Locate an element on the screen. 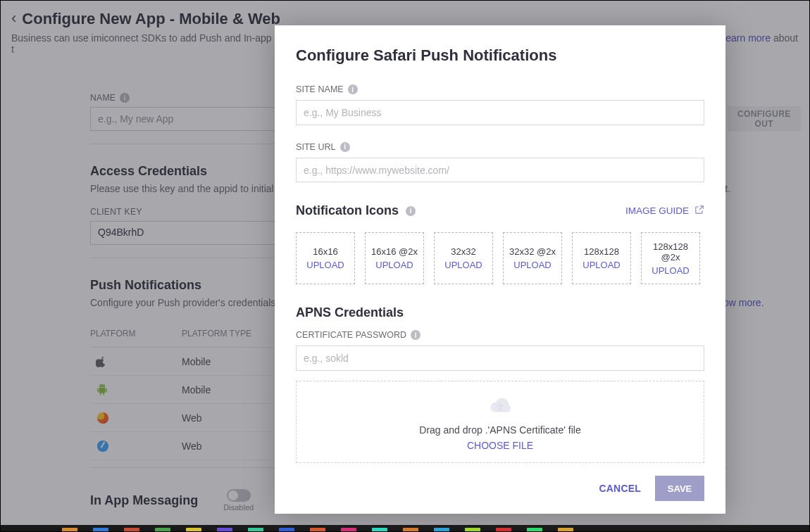 The width and height of the screenshot is (810, 532). cert-password-label-text: CERTIFICATE PASSWORD is located at coordinates (351, 335).